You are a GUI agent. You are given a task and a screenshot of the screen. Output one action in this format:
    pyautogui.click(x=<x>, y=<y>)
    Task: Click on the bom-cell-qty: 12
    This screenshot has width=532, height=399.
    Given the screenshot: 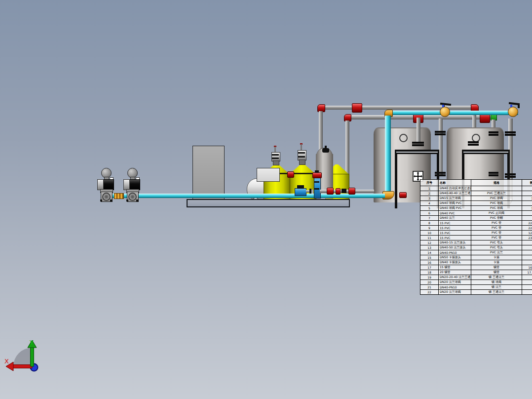 What is the action you would take?
    pyautogui.click(x=527, y=199)
    